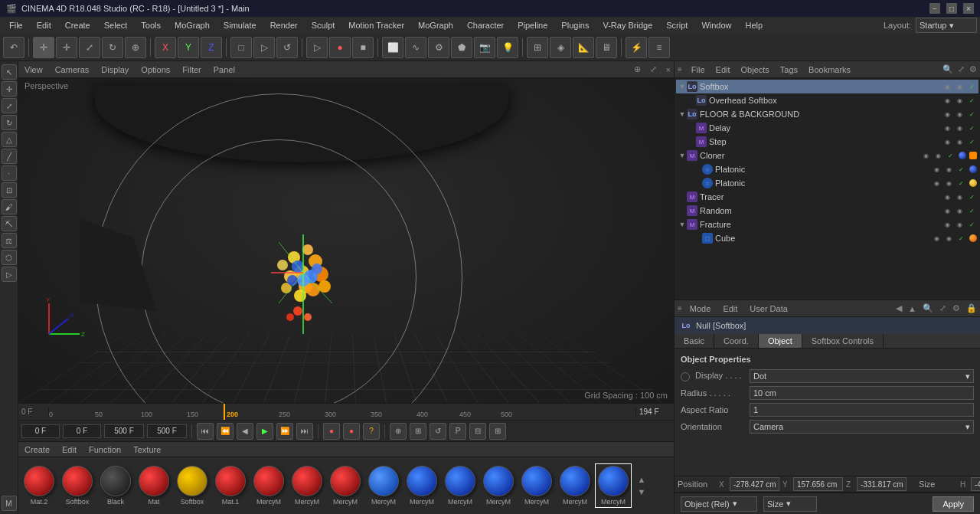 This screenshot has width=980, height=514. What do you see at coordinates (628, 25) in the screenshot?
I see `menu-vray: V-Ray Bridge` at bounding box center [628, 25].